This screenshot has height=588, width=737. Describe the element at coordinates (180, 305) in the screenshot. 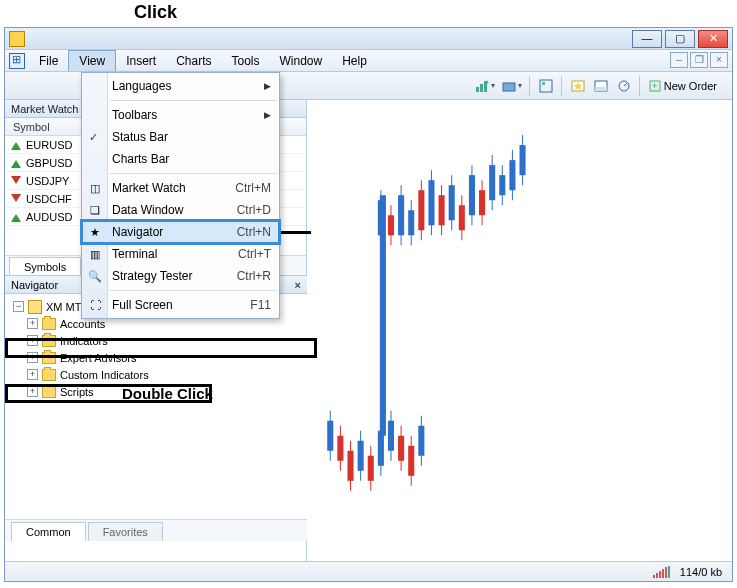

I see `dd-fullscreen: ⛶ Full Screen F11` at that location.